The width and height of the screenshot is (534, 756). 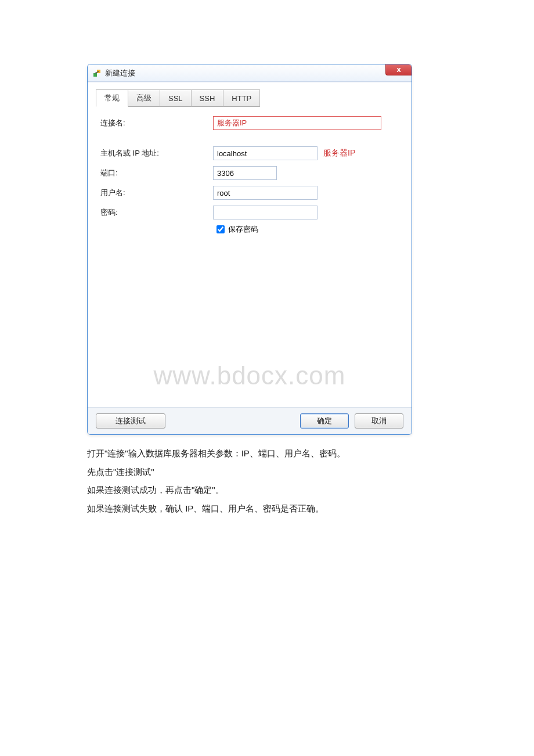 I want to click on instruction-line: 如果连接测试失败，确认 IP、端口、用户名、密码是否正确。, so click(x=267, y=509).